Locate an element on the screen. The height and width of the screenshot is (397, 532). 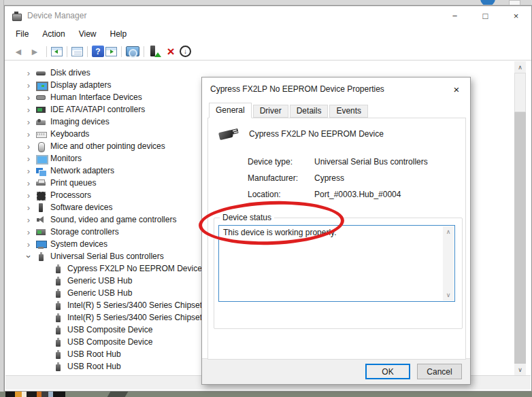
background-app-icon is located at coordinates (488, 3).